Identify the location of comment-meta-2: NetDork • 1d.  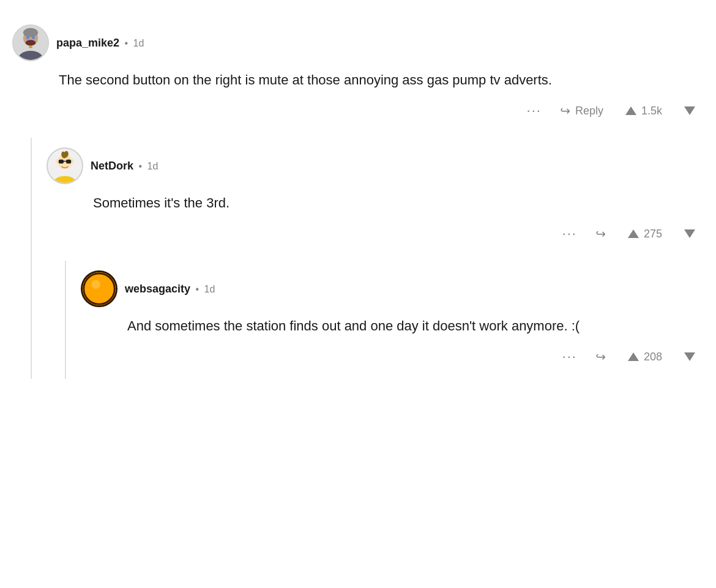
(124, 166).